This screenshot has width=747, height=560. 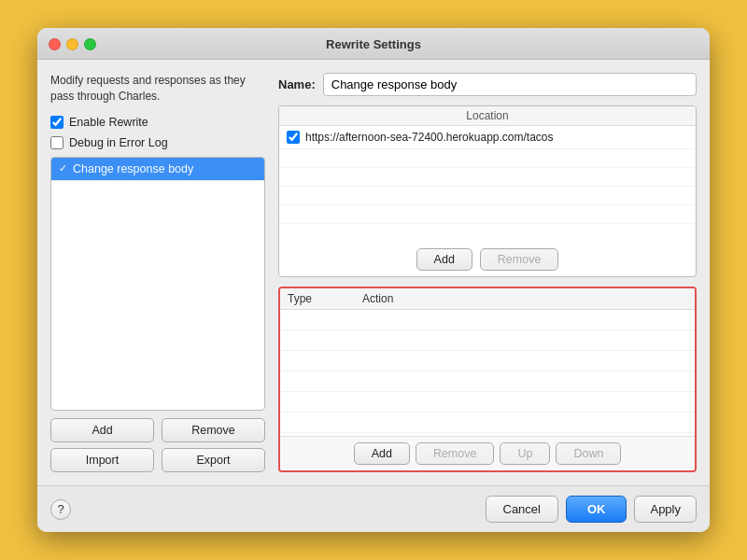 What do you see at coordinates (522, 510) in the screenshot?
I see `cancel-button: Cancel` at bounding box center [522, 510].